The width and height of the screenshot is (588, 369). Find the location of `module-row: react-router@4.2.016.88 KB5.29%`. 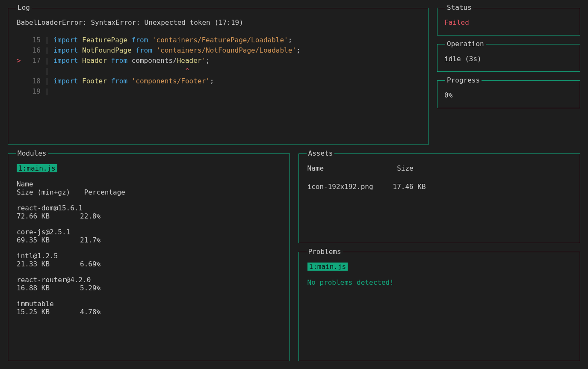

module-row: react-router@4.2.016.88 KB5.29% is located at coordinates (149, 284).